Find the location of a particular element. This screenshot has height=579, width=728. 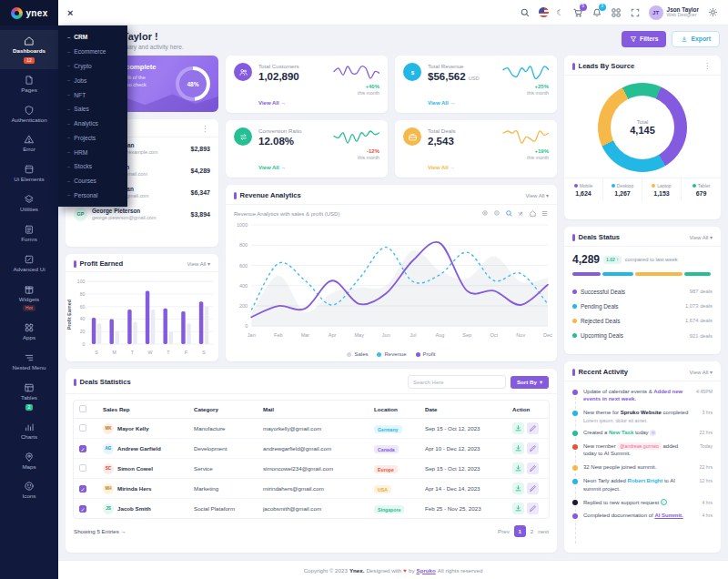

zoom-out-icon is located at coordinates (497, 213).